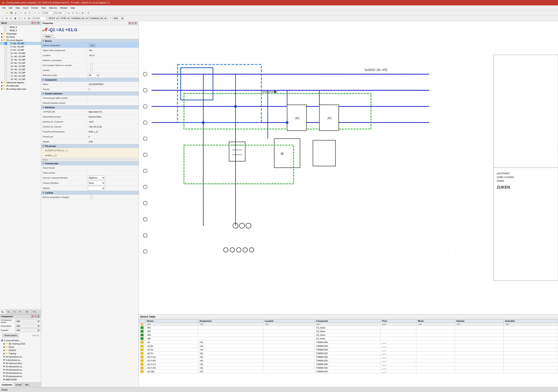 The height and width of the screenshot is (392, 558). What do you see at coordinates (38, 316) in the screenshot?
I see `comp-panel-close-btn: ✕` at bounding box center [38, 316].